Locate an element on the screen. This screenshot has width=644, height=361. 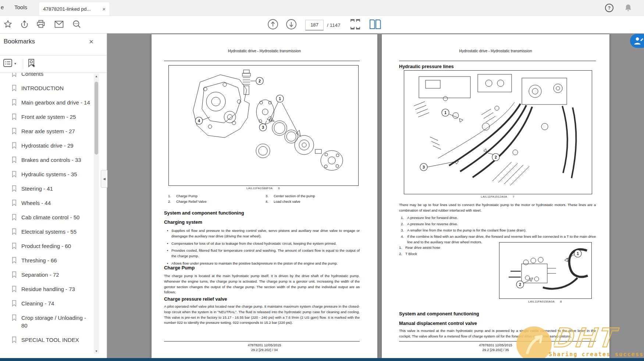
svg-text: 3 is located at coordinates (424, 167).